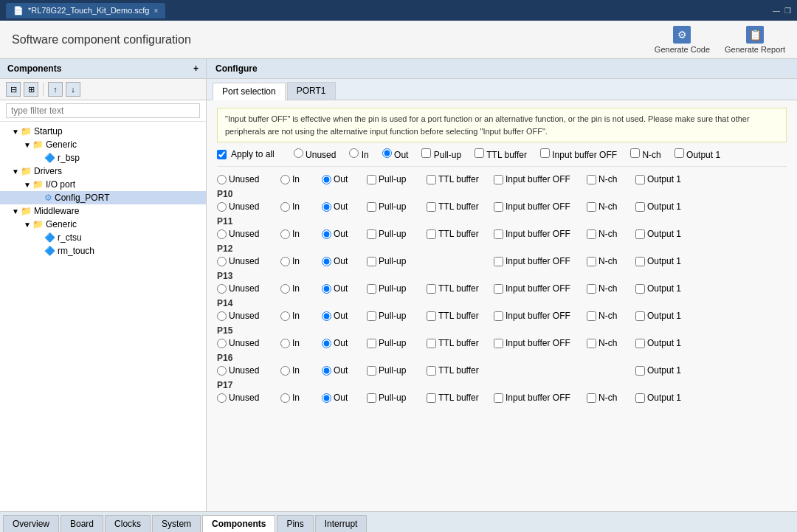  Describe the element at coordinates (359, 155) in the screenshot. I see `apply-in-label: In` at that location.